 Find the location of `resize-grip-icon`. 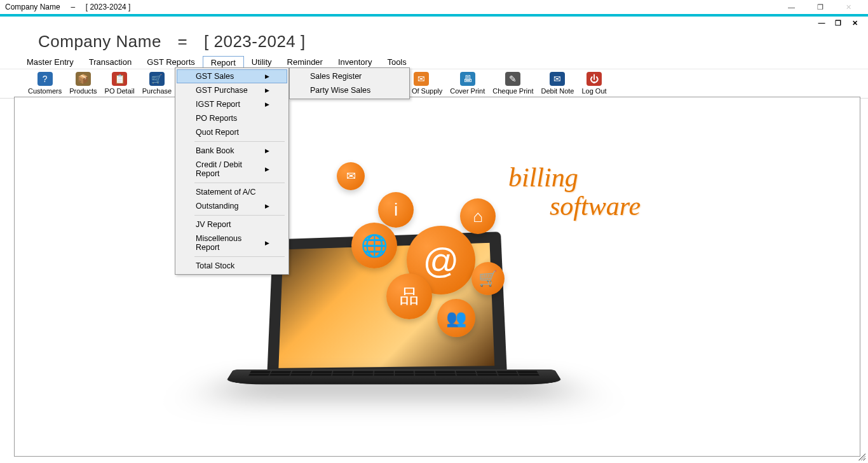

resize-grip-icon is located at coordinates (861, 456).